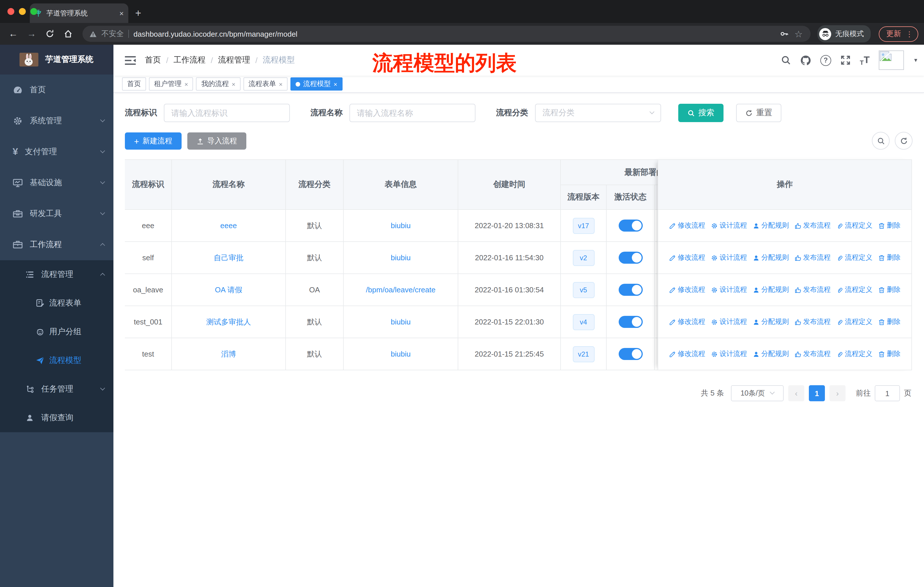  I want to click on hamburger-icon, so click(130, 60).